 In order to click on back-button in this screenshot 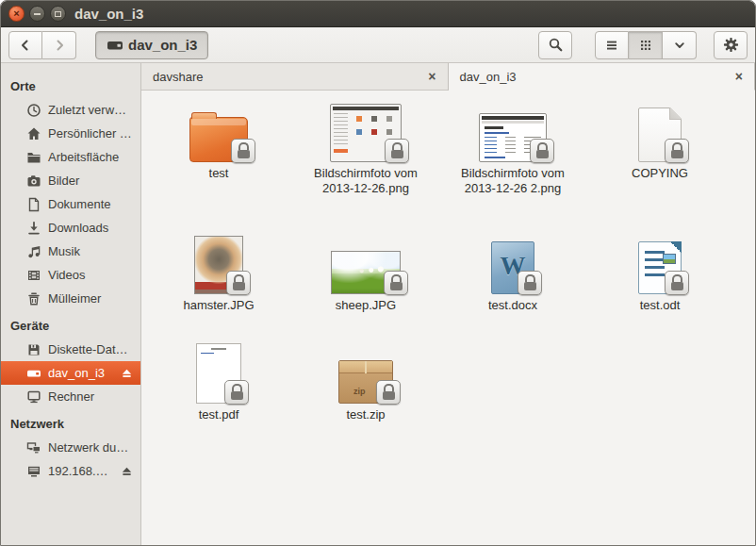, I will do `click(25, 45)`.